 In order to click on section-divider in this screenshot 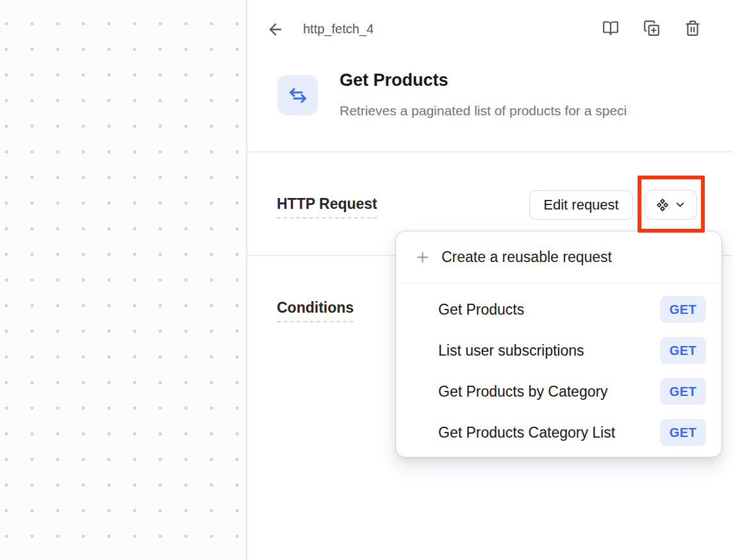, I will do `click(490, 152)`.